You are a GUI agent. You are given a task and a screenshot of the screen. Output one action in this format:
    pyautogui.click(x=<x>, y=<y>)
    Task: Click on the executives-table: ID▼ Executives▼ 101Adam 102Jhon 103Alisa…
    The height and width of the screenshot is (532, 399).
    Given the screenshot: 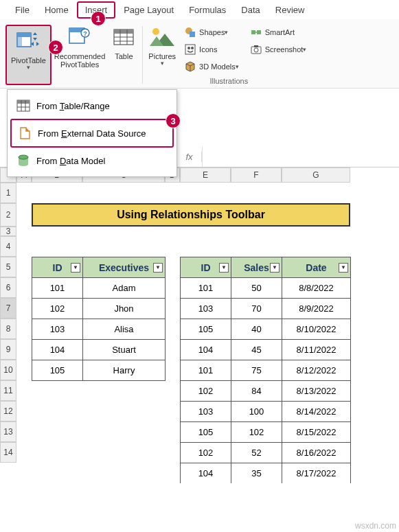 What is the action you would take?
    pyautogui.click(x=99, y=319)
    